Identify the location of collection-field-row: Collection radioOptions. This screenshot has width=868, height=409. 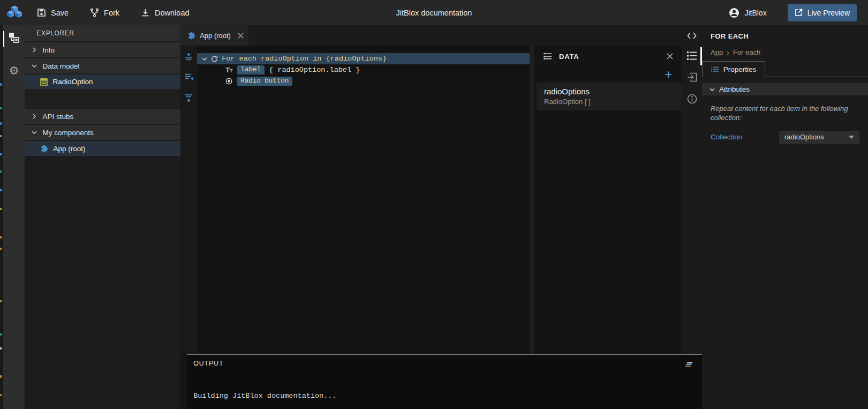
(785, 137).